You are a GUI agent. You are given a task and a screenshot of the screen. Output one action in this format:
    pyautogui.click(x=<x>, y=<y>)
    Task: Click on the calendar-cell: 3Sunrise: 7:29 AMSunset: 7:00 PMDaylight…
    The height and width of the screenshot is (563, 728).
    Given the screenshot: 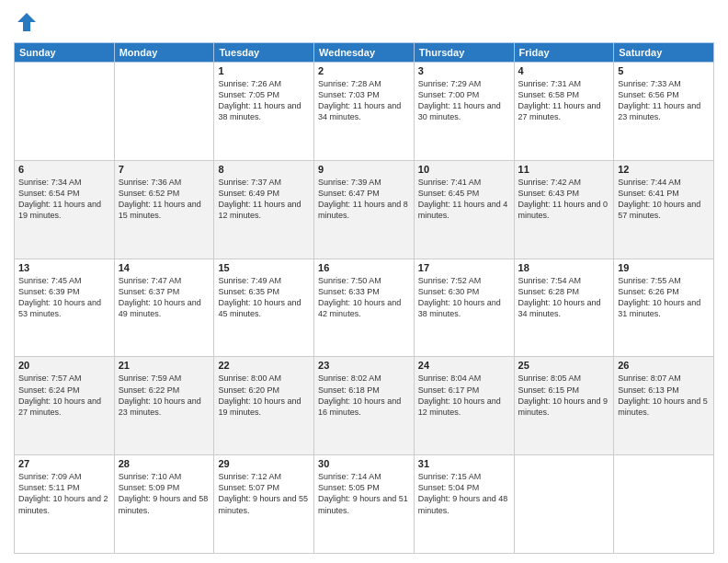 What is the action you would take?
    pyautogui.click(x=463, y=112)
    